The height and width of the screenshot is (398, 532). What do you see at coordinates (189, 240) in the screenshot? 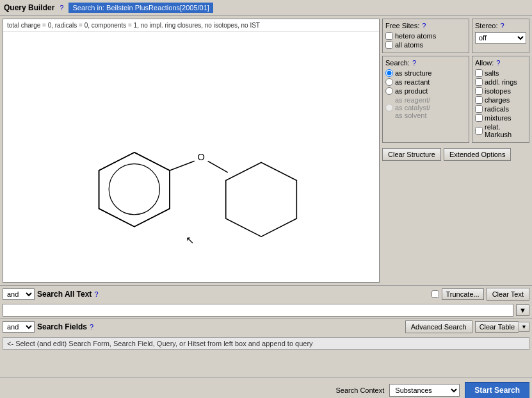
I see `cursor-indicator: ↖` at bounding box center [189, 240].